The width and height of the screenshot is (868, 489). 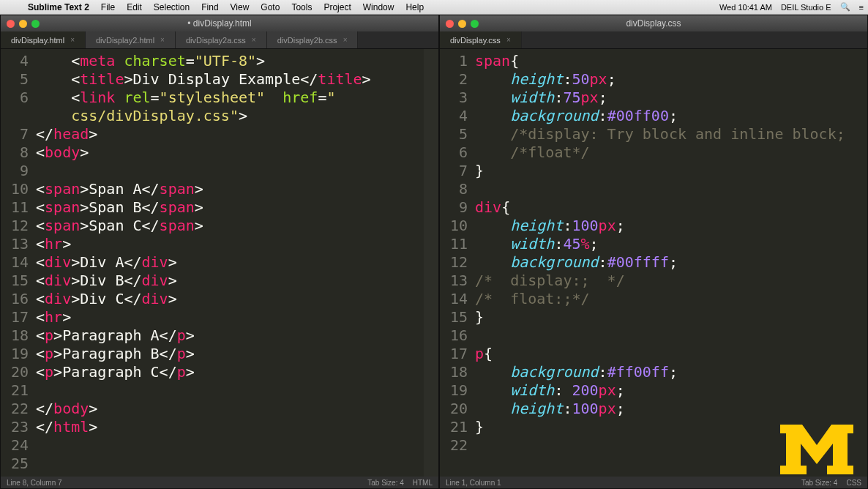 I want to click on code-line: <span>Span C</span>, so click(x=230, y=225).